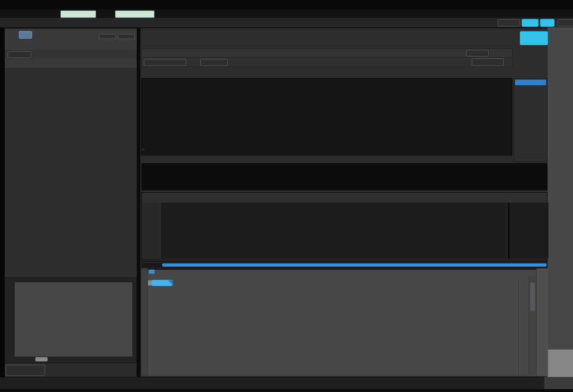 Image resolution: width=573 pixels, height=392 pixels. Describe the element at coordinates (25, 35) in the screenshot. I see `project-thumbnail` at that location.